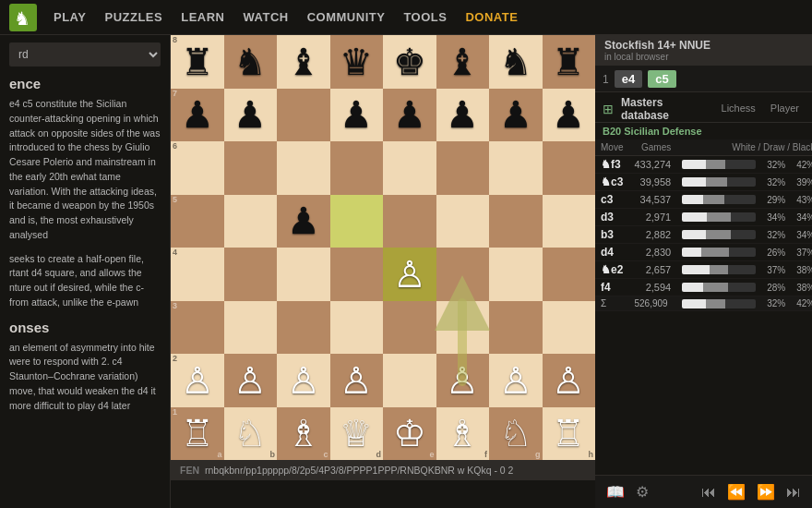 Image resolution: width=812 pixels, height=508 pixels. I want to click on piece-n-g8: ♞, so click(516, 62).